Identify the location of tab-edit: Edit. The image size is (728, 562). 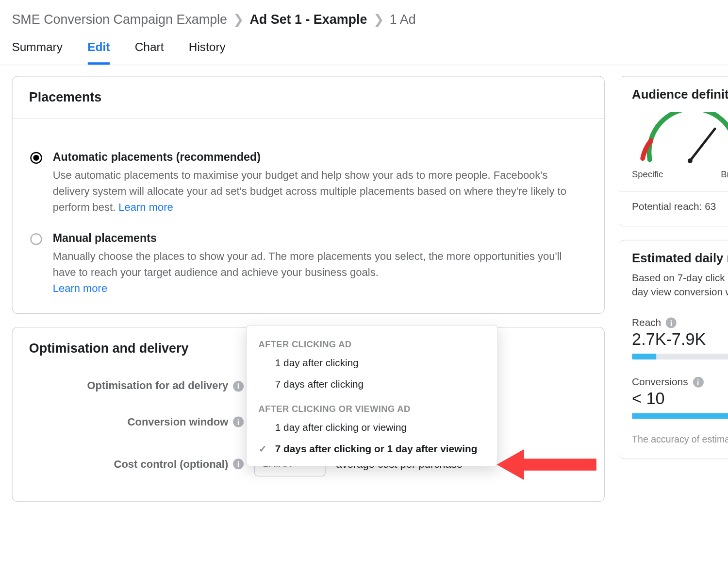
(99, 52).